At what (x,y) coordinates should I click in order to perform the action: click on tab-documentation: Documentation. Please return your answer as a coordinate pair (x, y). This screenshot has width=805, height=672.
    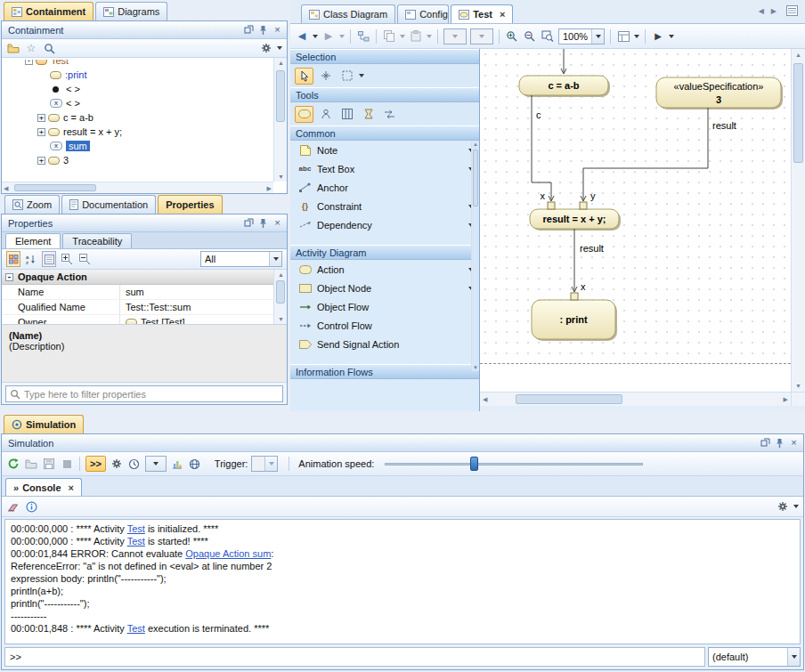
    Looking at the image, I should click on (109, 205).